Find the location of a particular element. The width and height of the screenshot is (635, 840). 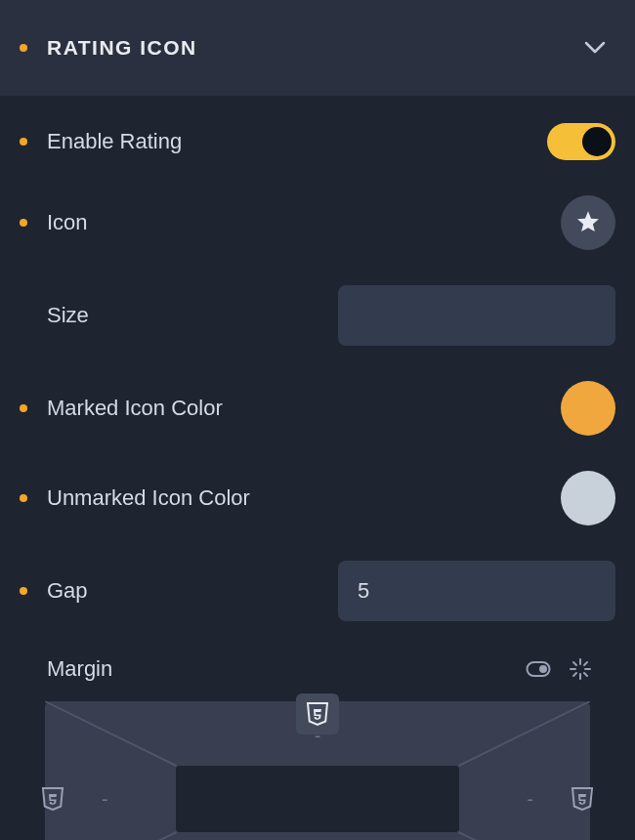

toggle-knob is located at coordinates (597, 142).